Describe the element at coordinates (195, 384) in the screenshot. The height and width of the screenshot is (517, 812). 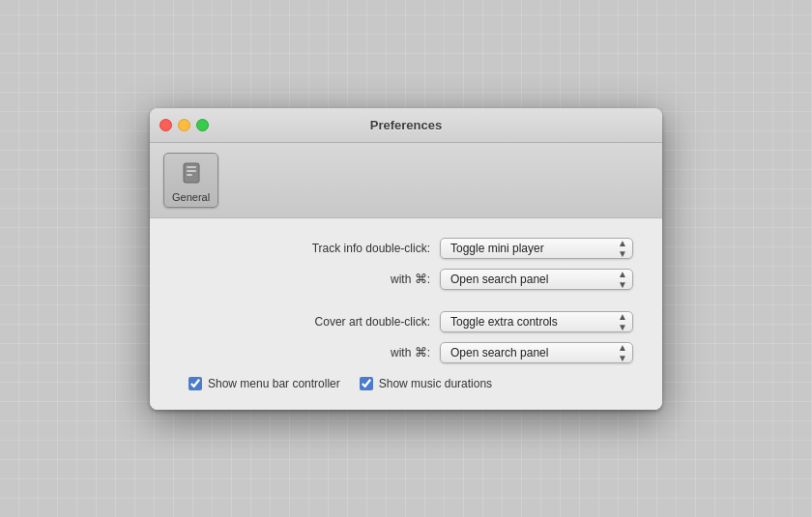
I see `show-menu-bar-checkbox` at that location.